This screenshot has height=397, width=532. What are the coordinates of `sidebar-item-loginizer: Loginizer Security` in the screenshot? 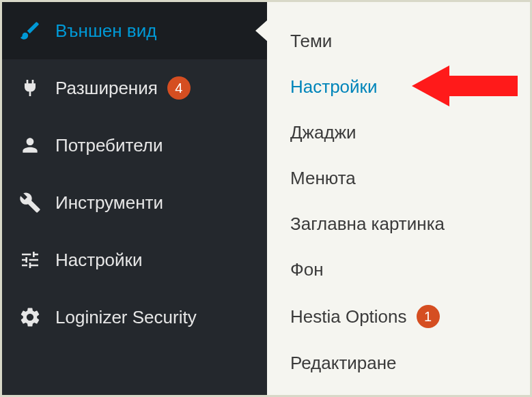 It's located at (135, 317).